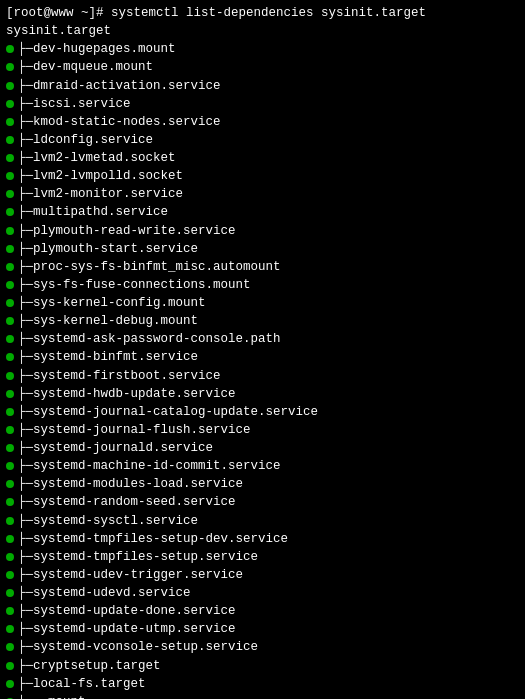 The image size is (525, 699). What do you see at coordinates (108, 521) in the screenshot?
I see `line-text: ├─systemd-sysctl.service` at bounding box center [108, 521].